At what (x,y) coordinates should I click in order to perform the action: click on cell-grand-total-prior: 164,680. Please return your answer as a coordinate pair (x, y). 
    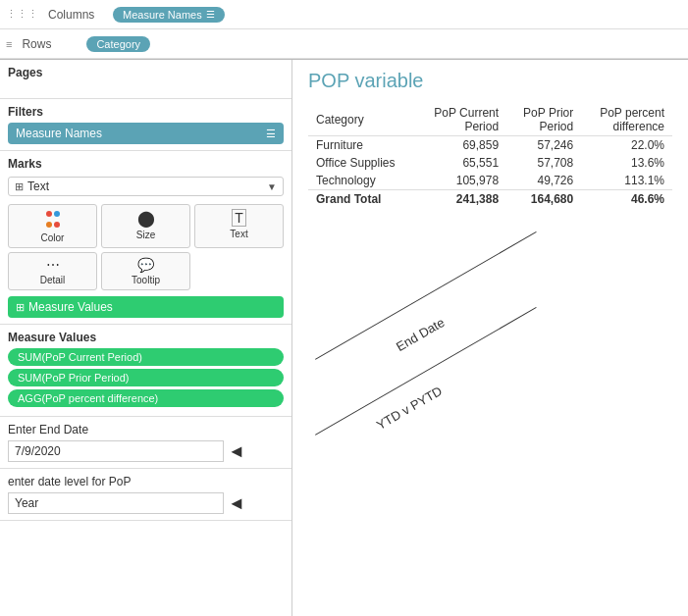
    Looking at the image, I should click on (544, 200).